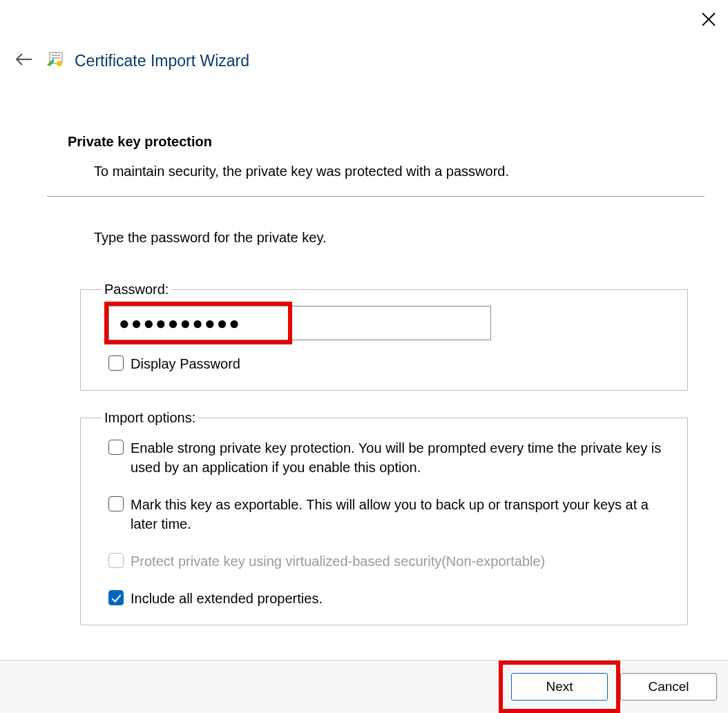 The width and height of the screenshot is (728, 713). Describe the element at coordinates (709, 21) in the screenshot. I see `close-button` at that location.